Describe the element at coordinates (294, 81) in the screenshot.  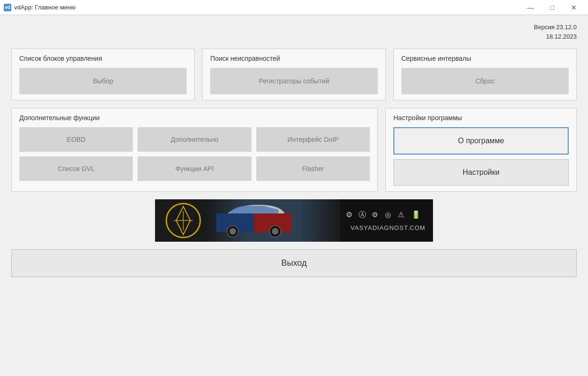
I see `event-loggers-button: Регистраторы событий` at that location.